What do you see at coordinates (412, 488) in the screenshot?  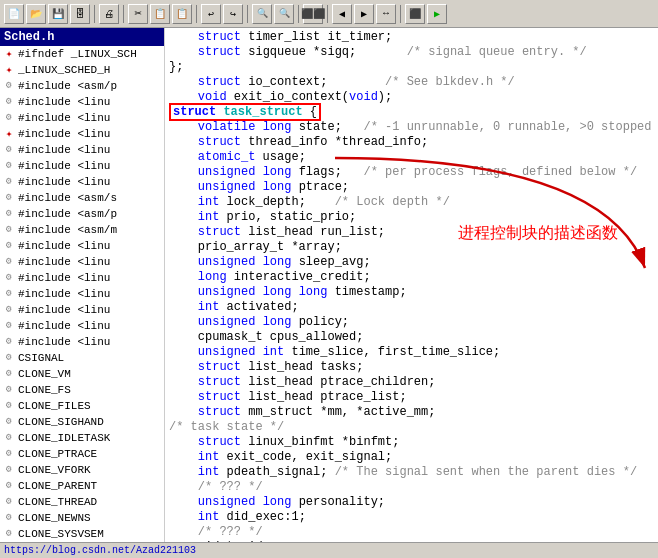 I see `code-line: /* ??? */` at bounding box center [412, 488].